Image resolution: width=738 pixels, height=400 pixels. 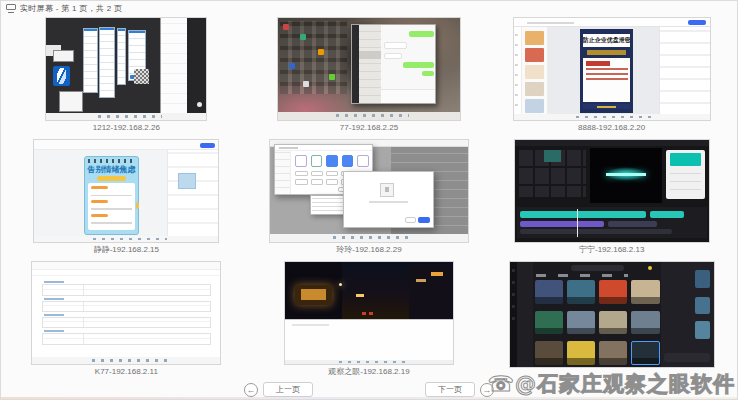 What do you see at coordinates (408, 57) in the screenshot?
I see `chat-message-area` at bounding box center [408, 57].